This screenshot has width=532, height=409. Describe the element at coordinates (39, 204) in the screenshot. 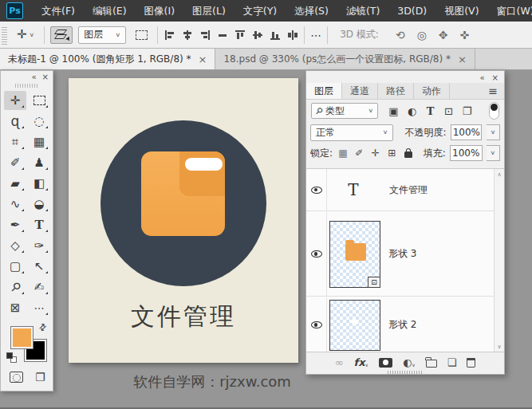

I see `dodge-tool: ◒` at that location.